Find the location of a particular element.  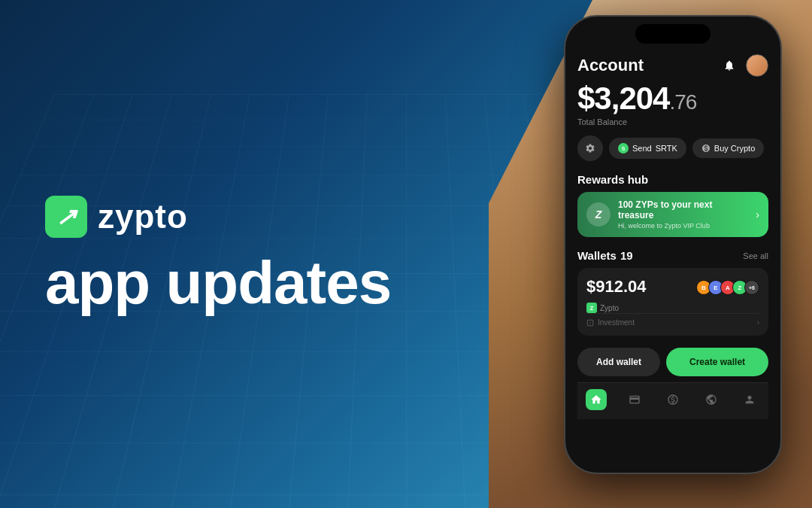

create-wallet-button: Create wallet is located at coordinates (717, 362).